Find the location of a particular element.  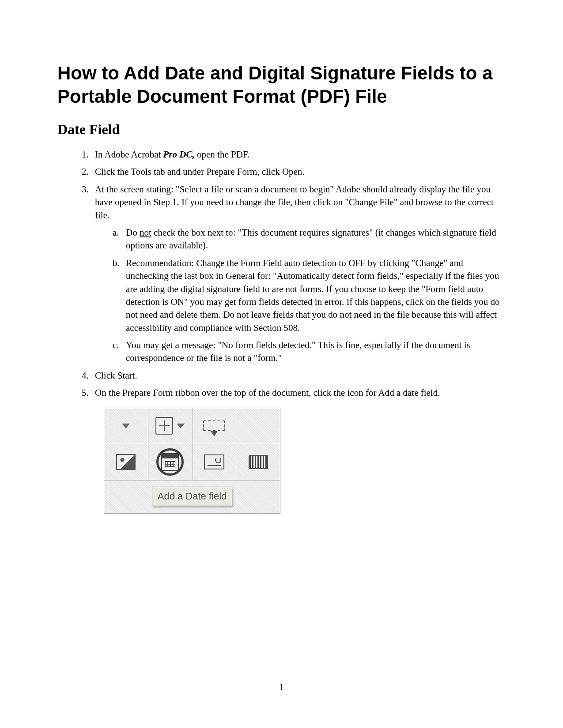

list-marker: 2. is located at coordinates (85, 172).